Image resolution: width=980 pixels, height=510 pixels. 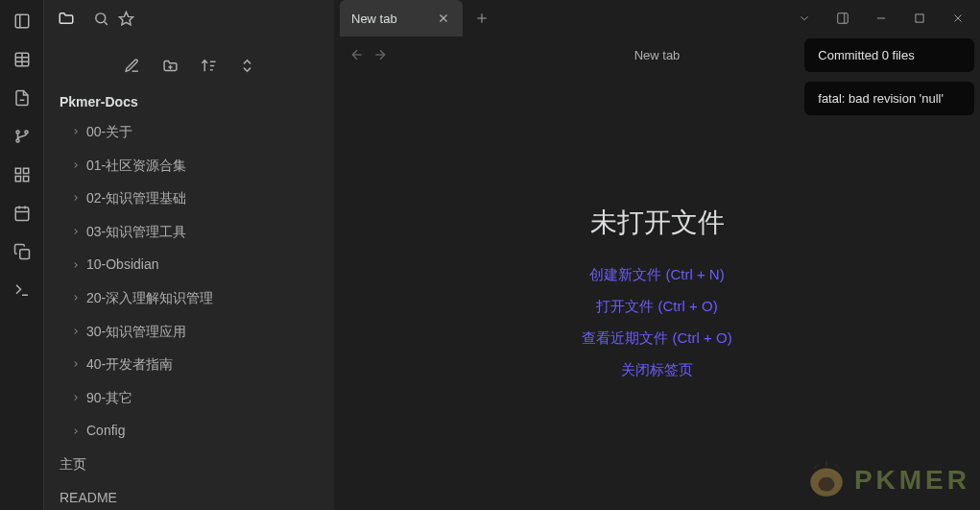 What do you see at coordinates (189, 102) in the screenshot?
I see `vault-title: Pkmer-Docs` at bounding box center [189, 102].